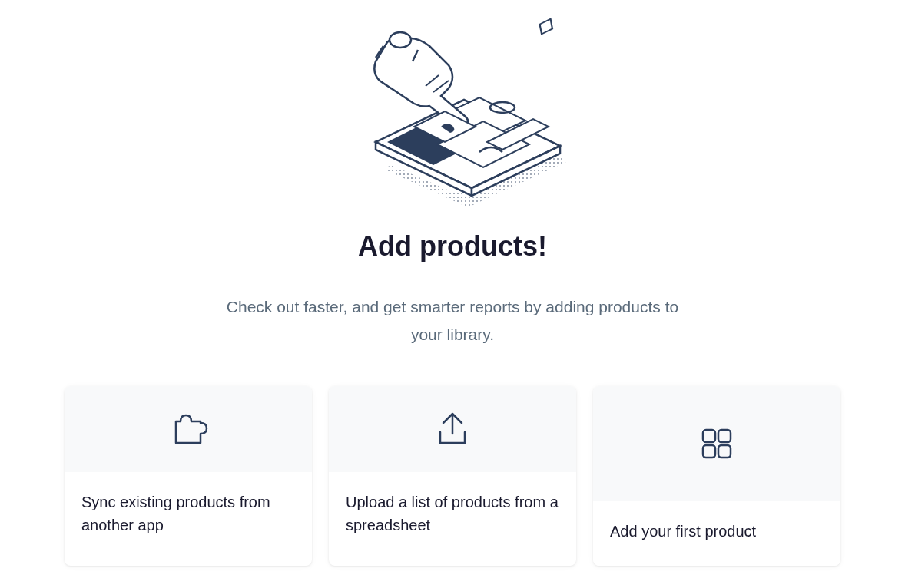 Image resolution: width=905 pixels, height=588 pixels. I want to click on grid-icon, so click(717, 444).